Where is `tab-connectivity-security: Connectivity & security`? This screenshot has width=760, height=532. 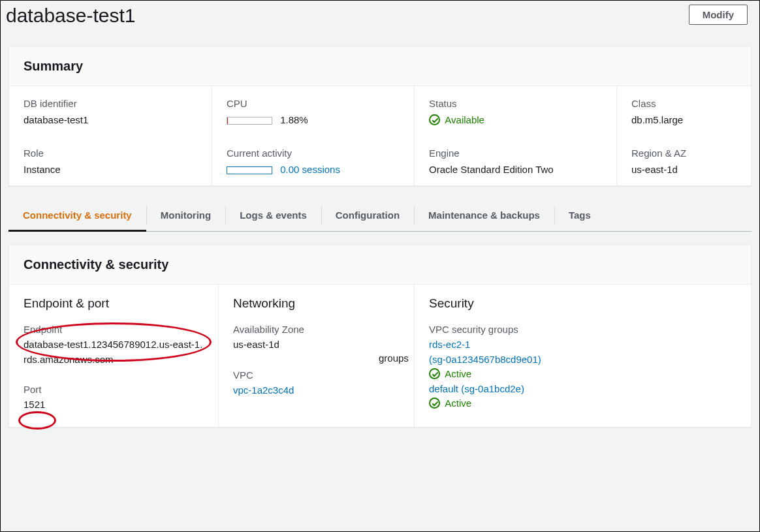
tab-connectivity-security: Connectivity & security is located at coordinates (77, 215).